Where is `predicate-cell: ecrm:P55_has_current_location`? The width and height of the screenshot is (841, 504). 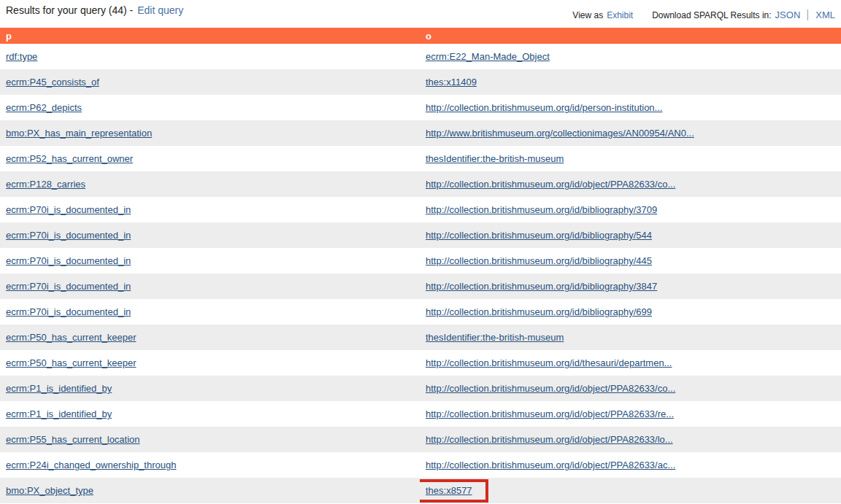
predicate-cell: ecrm:P55_has_current_location is located at coordinates (210, 439).